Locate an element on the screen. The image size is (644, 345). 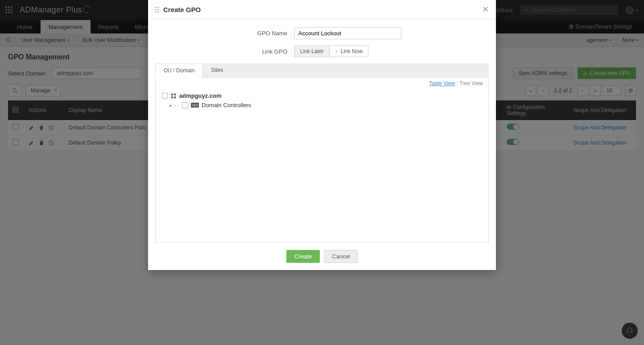
expand-icon: ▸ is located at coordinates (171, 105).